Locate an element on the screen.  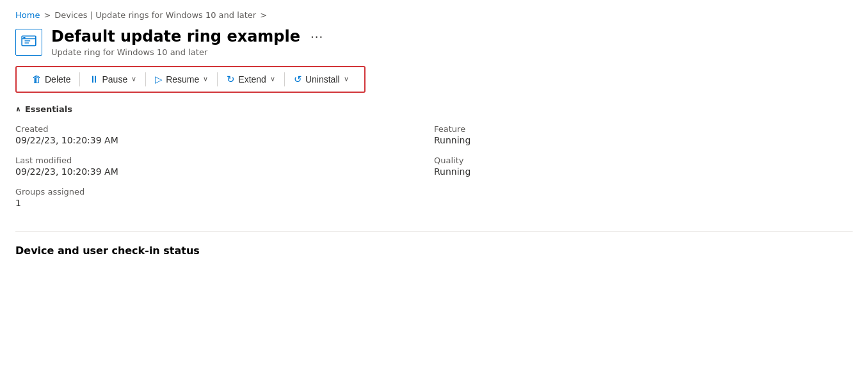
page-header: Default update ring example ··· Update r… is located at coordinates (434, 42).